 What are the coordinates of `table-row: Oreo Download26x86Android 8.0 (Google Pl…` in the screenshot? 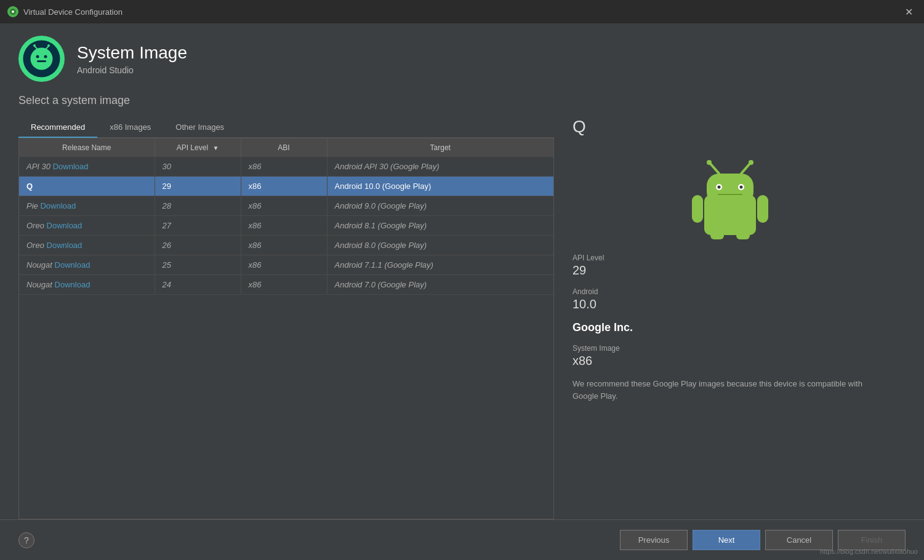 It's located at (286, 246).